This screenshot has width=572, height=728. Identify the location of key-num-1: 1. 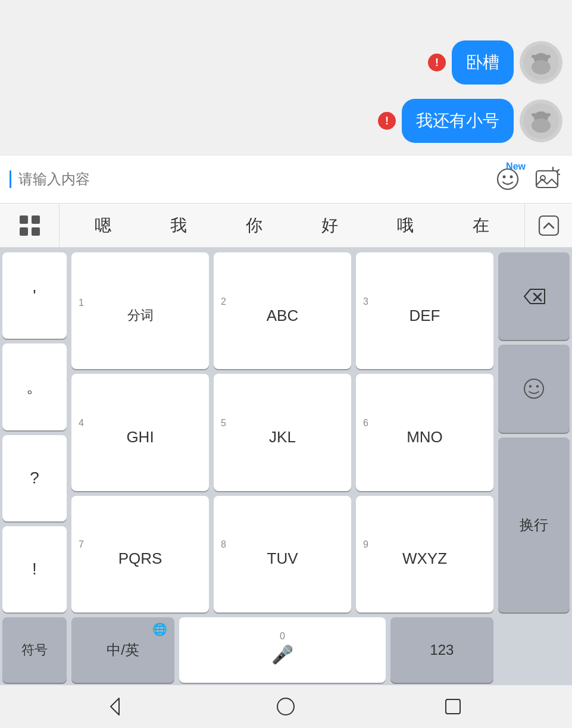
(79, 303).